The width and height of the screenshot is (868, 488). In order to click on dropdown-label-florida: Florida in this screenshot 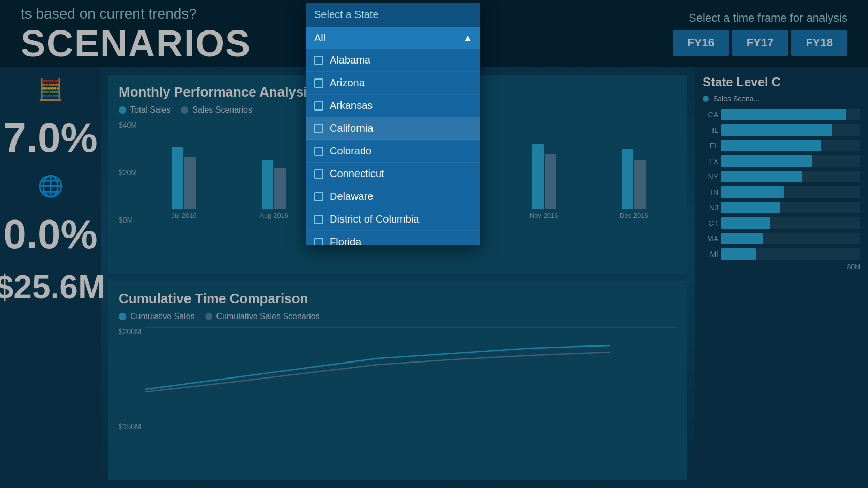, I will do `click(345, 241)`.